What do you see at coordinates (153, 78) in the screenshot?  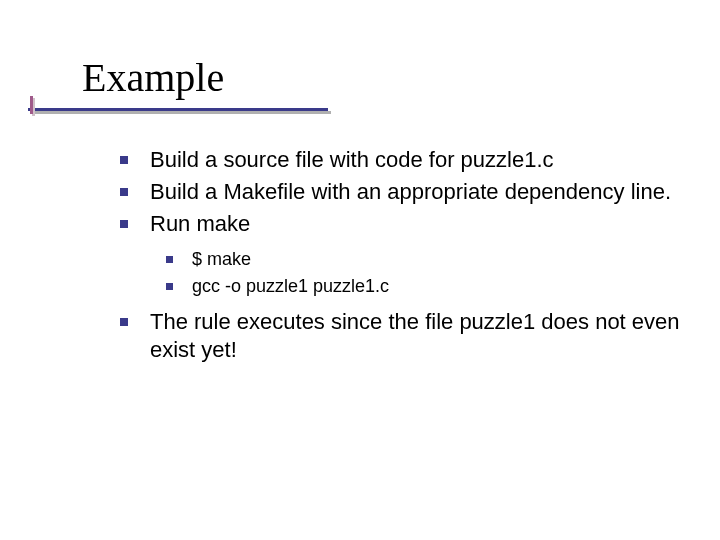 I see `slide-title: Example` at bounding box center [153, 78].